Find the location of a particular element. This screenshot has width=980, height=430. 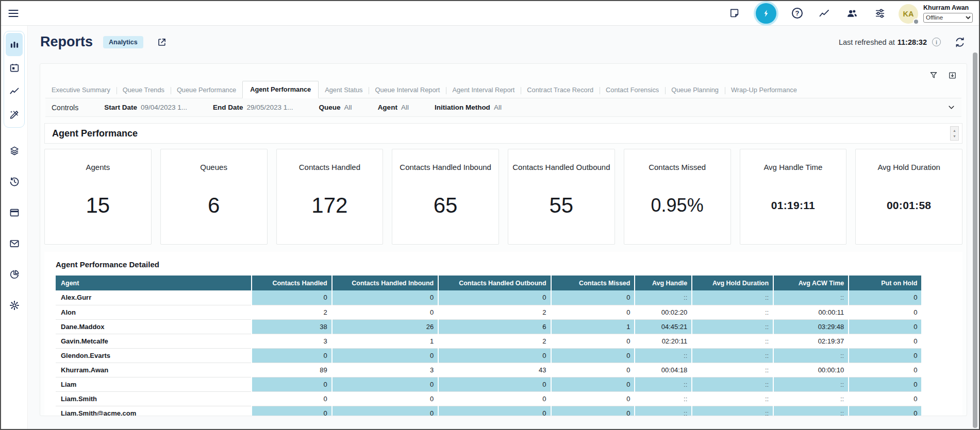

hamburger-menu-icon is located at coordinates (13, 13).